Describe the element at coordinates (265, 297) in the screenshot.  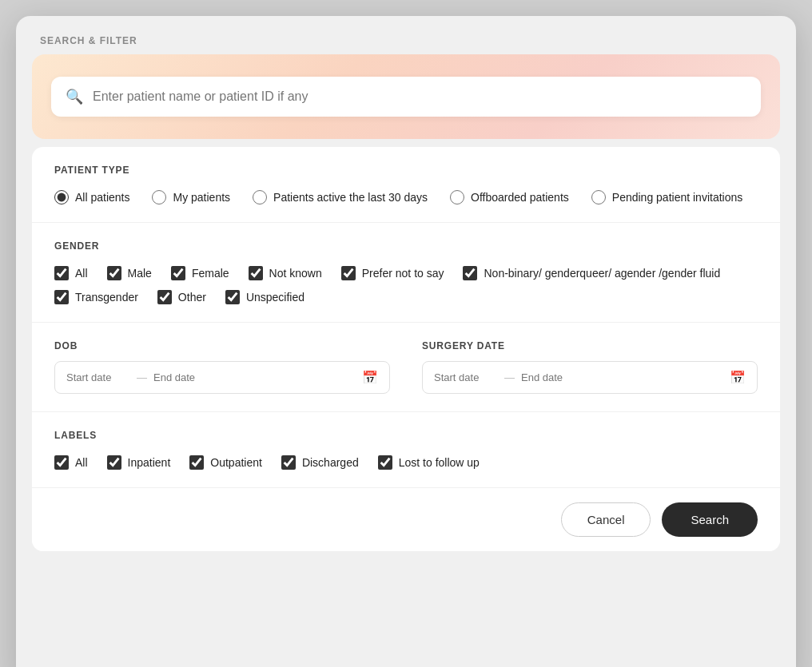
I see `checkbox-gender-unspec: Unspecified` at that location.